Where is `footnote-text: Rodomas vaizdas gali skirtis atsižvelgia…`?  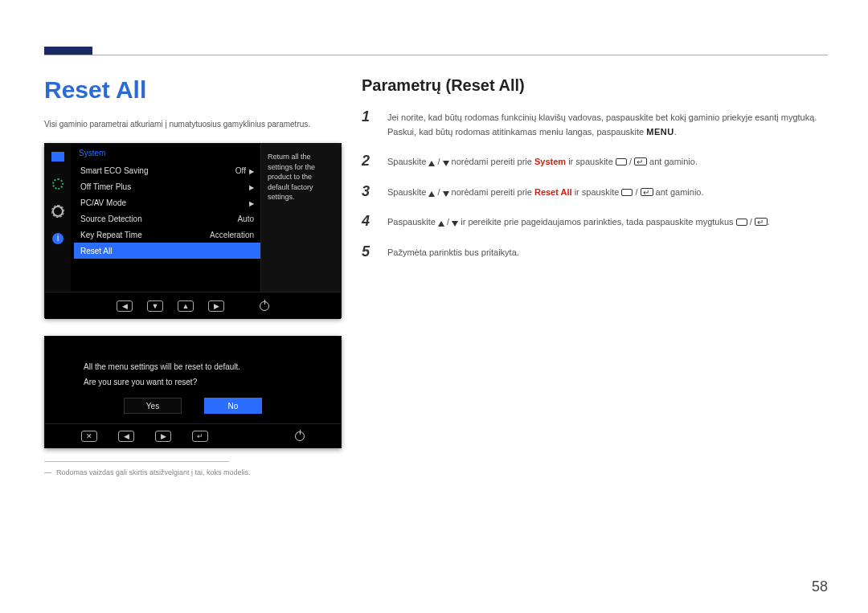
footnote-text: Rodomas vaizdas gali skirtis atsižvelgia… is located at coordinates (197, 472).